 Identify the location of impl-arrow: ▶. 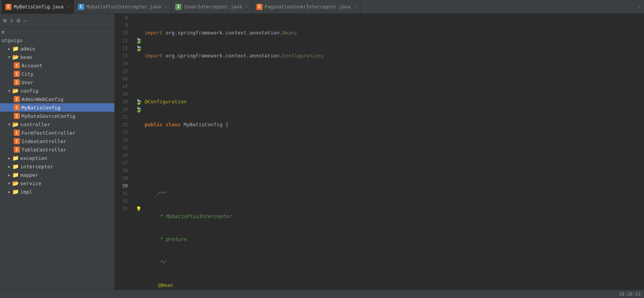
(9, 192).